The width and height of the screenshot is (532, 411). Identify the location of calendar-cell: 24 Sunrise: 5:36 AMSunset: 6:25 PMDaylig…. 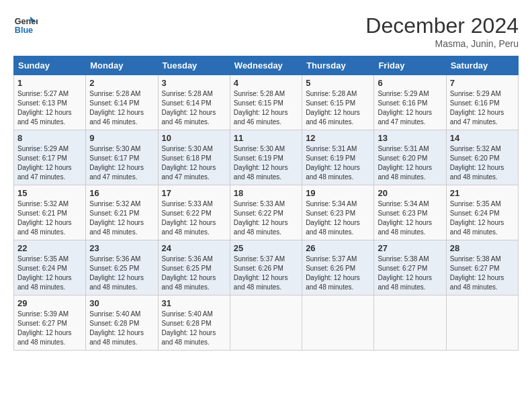
(193, 268).